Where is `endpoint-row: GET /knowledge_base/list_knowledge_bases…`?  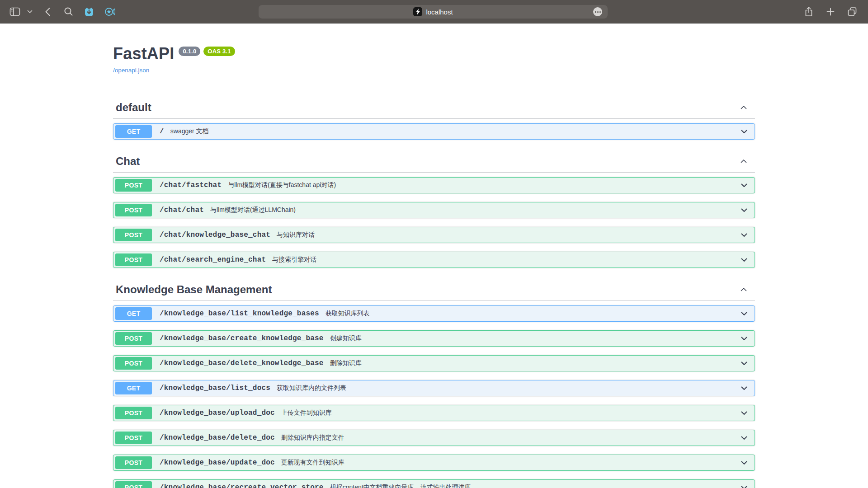
endpoint-row: GET /knowledge_base/list_knowledge_bases… is located at coordinates (434, 314).